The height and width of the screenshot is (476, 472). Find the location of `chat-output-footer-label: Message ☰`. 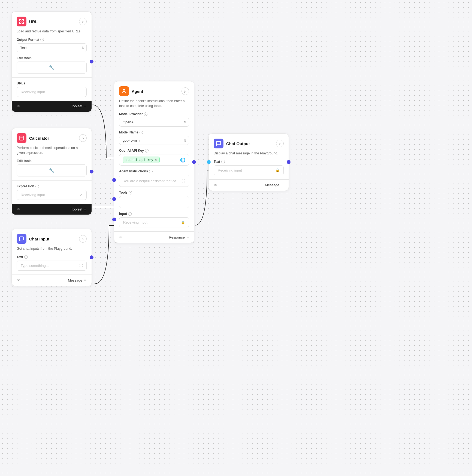

chat-output-footer-label: Message ☰ is located at coordinates (274, 185).